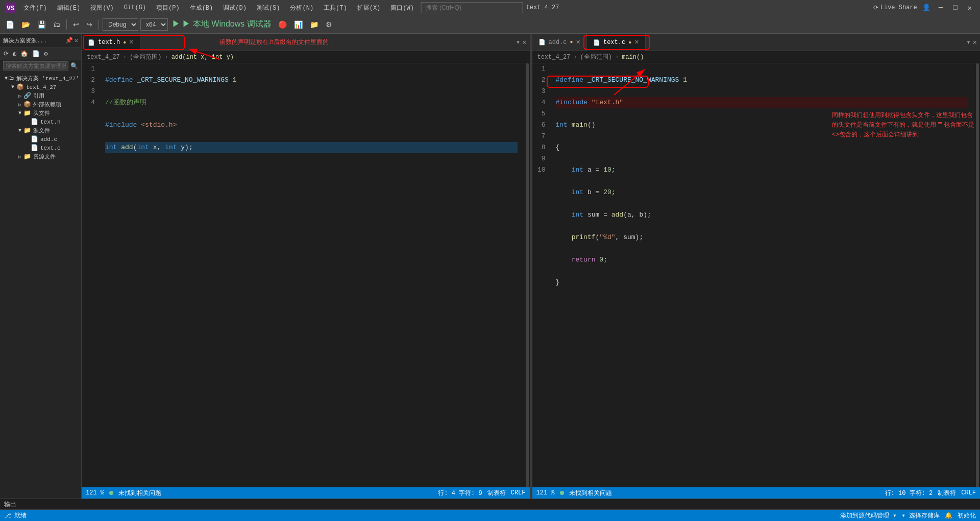  Describe the element at coordinates (69, 41) in the screenshot. I see `pin-icon: 📌` at that location.